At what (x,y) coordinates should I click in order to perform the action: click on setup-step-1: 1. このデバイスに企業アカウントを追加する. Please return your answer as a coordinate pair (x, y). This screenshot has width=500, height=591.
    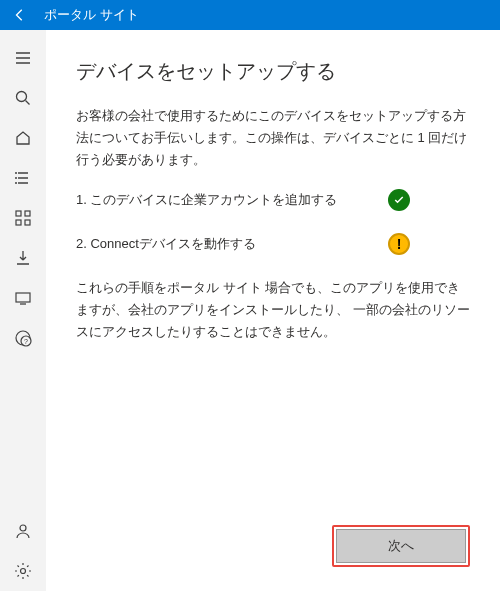
    Looking at the image, I should click on (273, 200).